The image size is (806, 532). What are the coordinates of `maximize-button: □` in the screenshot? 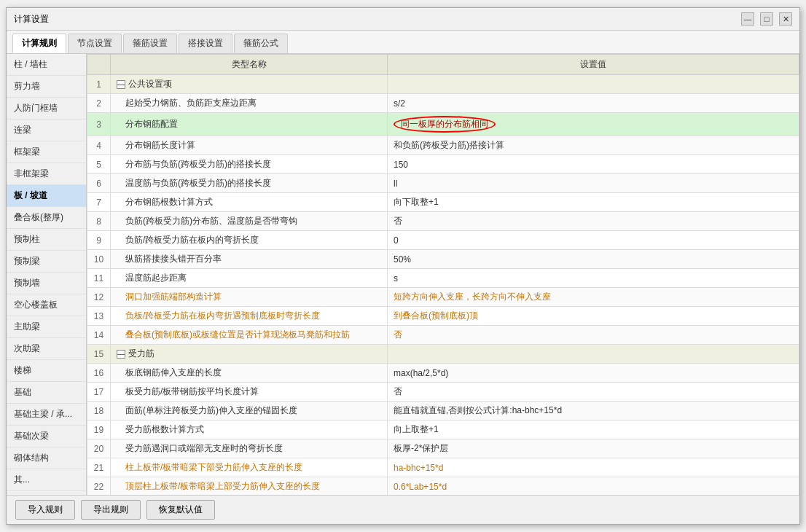 It's located at (767, 19).